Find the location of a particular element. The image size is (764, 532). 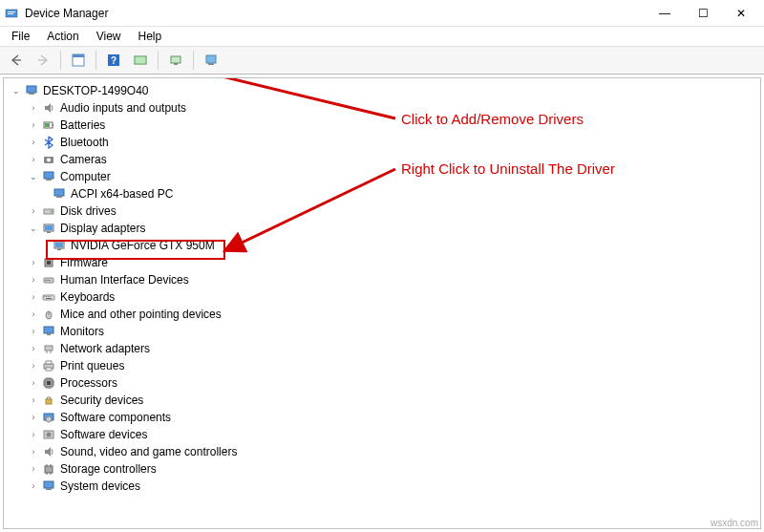

software-icon is located at coordinates (49, 417).